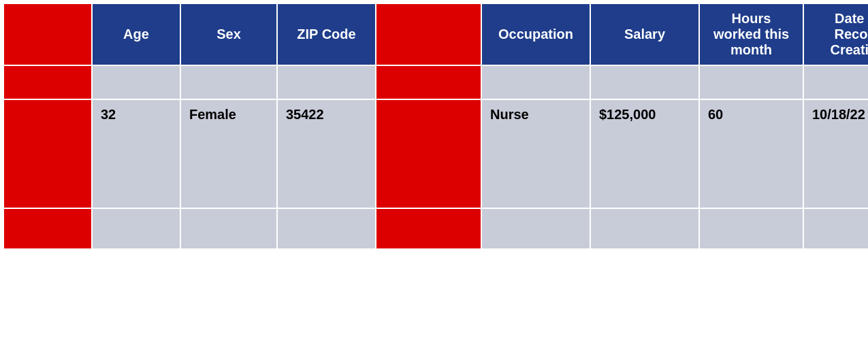 Image resolution: width=868 pixels, height=341 pixels. What do you see at coordinates (836, 154) in the screenshot?
I see `cell-date: 10/18/22` at bounding box center [836, 154].